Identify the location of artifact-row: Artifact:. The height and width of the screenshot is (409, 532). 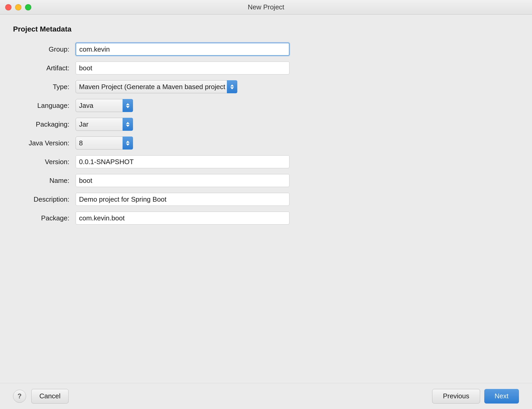
(266, 68).